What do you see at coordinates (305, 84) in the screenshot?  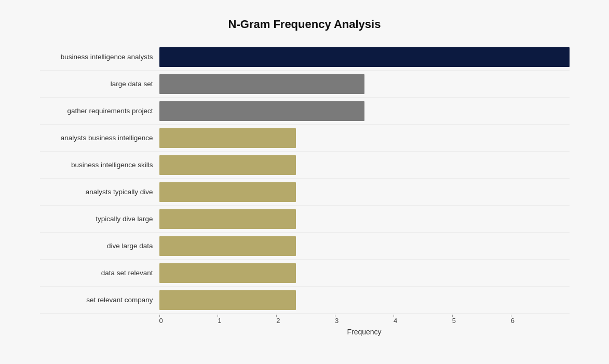 I see `bar-row: large data set` at bounding box center [305, 84].